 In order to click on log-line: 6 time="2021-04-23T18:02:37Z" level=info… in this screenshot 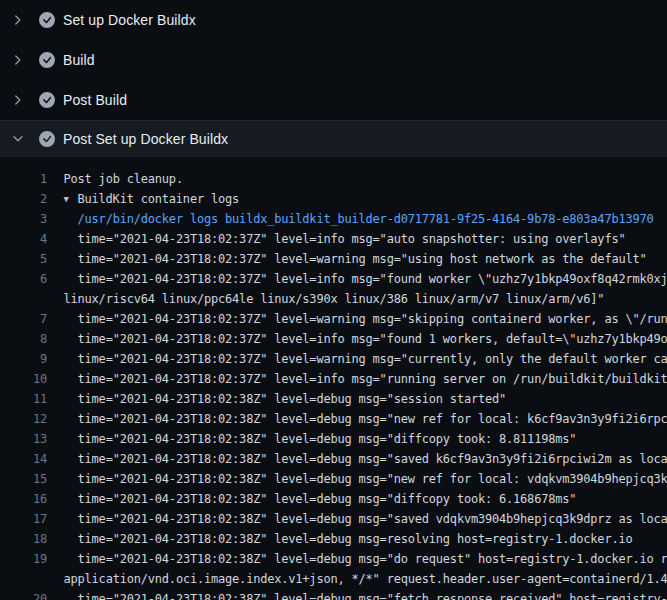, I will do `click(334, 279)`.